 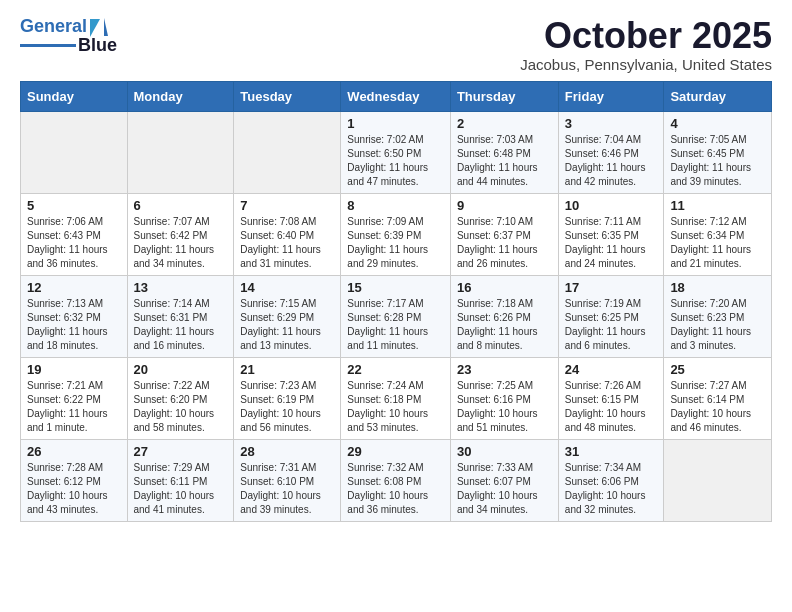 I want to click on day-number: 20, so click(x=181, y=370).